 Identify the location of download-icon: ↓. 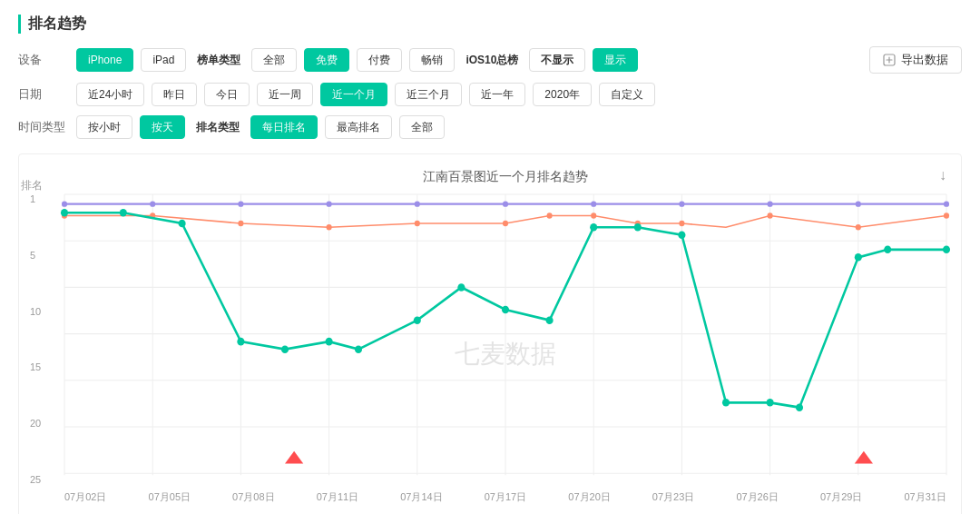
(943, 175).